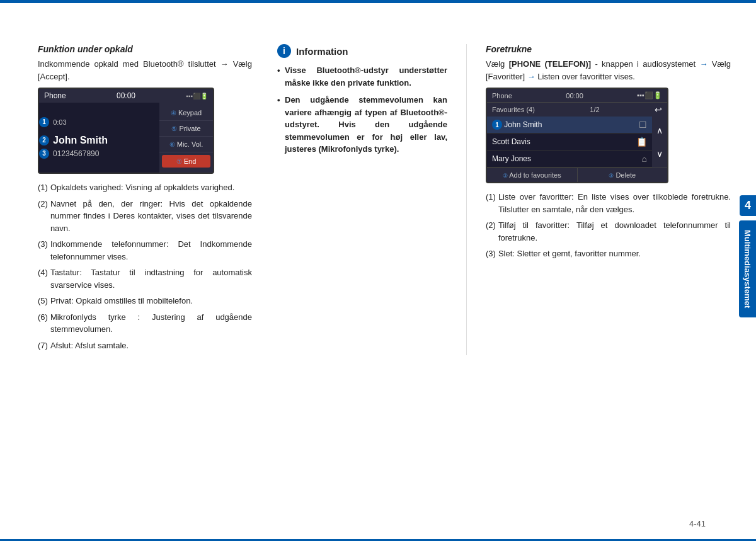 The height and width of the screenshot is (541, 756). What do you see at coordinates (577, 96) in the screenshot?
I see `fav-header: Phone 00:00 ▪▪▪⬛🔋` at bounding box center [577, 96].